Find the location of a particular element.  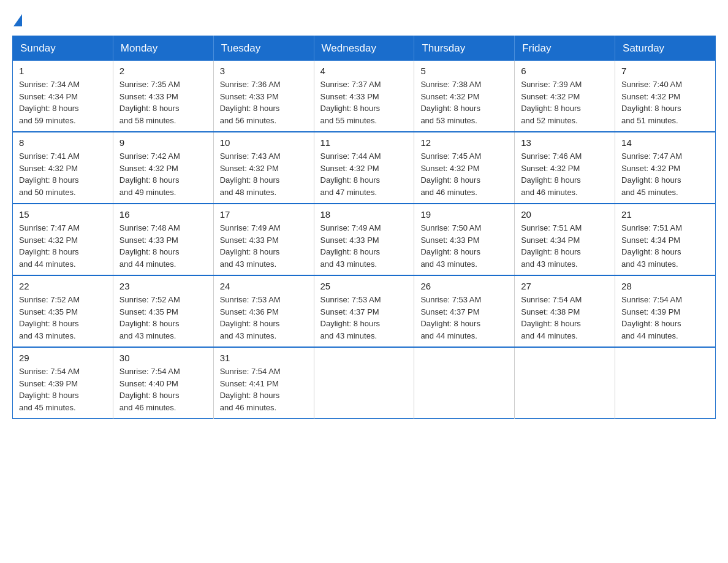

day-number: 22 is located at coordinates (63, 286).